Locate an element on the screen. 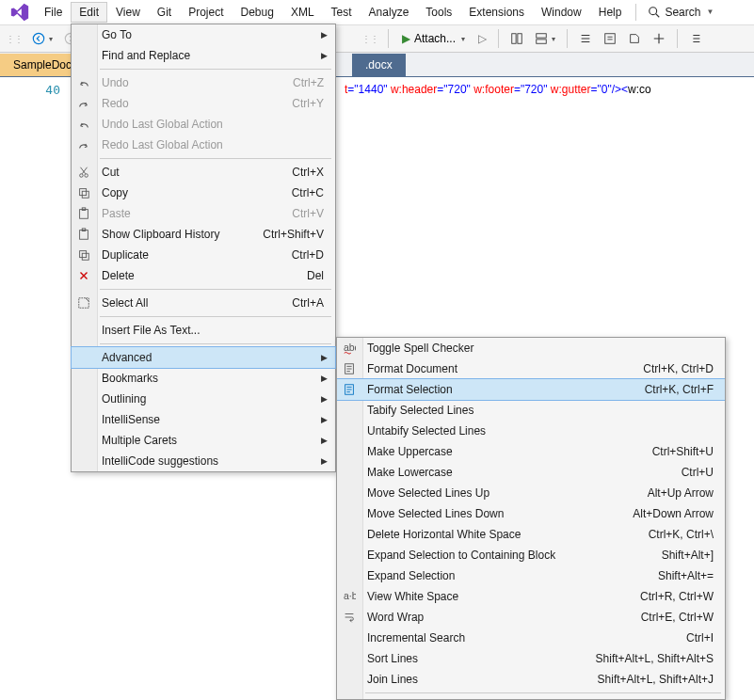  toolbar-grip-icon: ⋮⋮ is located at coordinates (370, 40).